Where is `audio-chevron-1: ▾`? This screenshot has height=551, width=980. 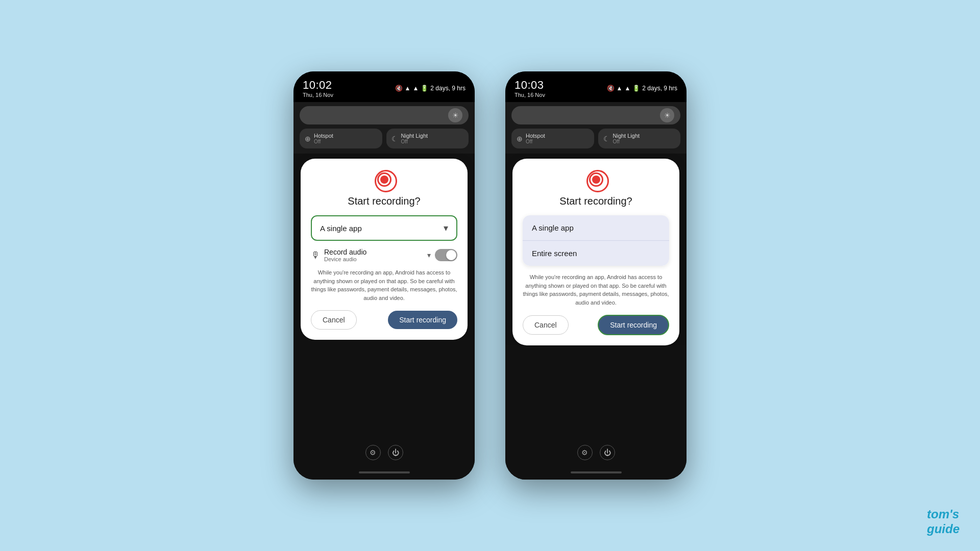 audio-chevron-1: ▾ is located at coordinates (429, 255).